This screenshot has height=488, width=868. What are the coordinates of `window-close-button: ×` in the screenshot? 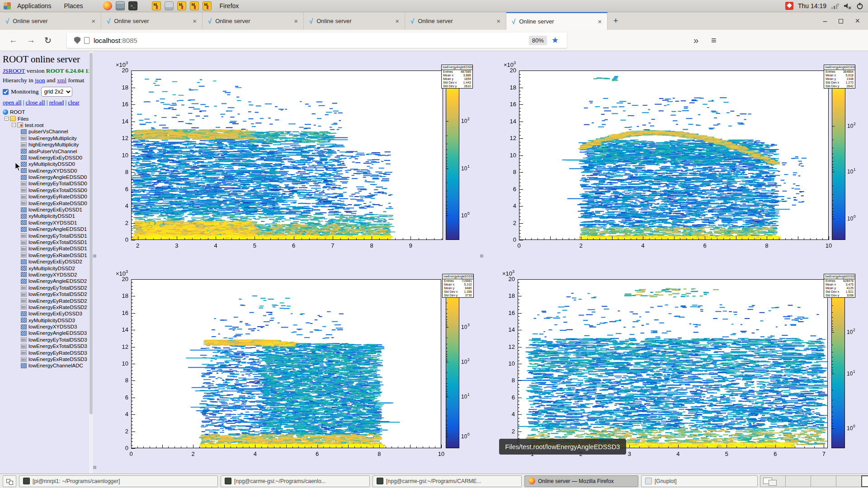 It's located at (857, 21).